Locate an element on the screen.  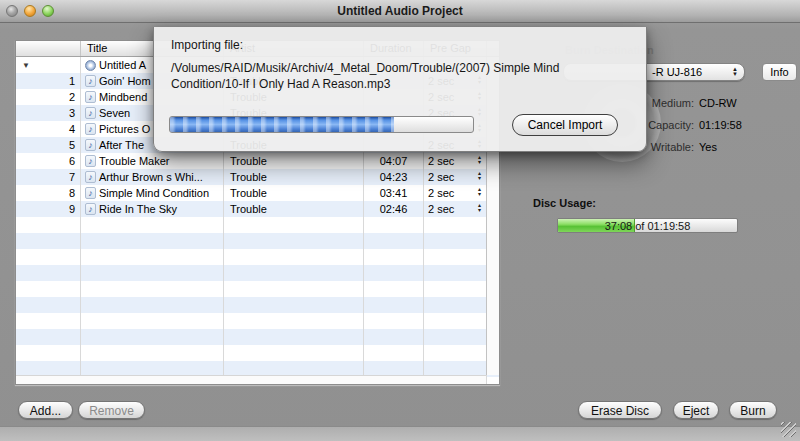
disc-usage-text: 37:08 of 01:19:58 is located at coordinates (648, 226).